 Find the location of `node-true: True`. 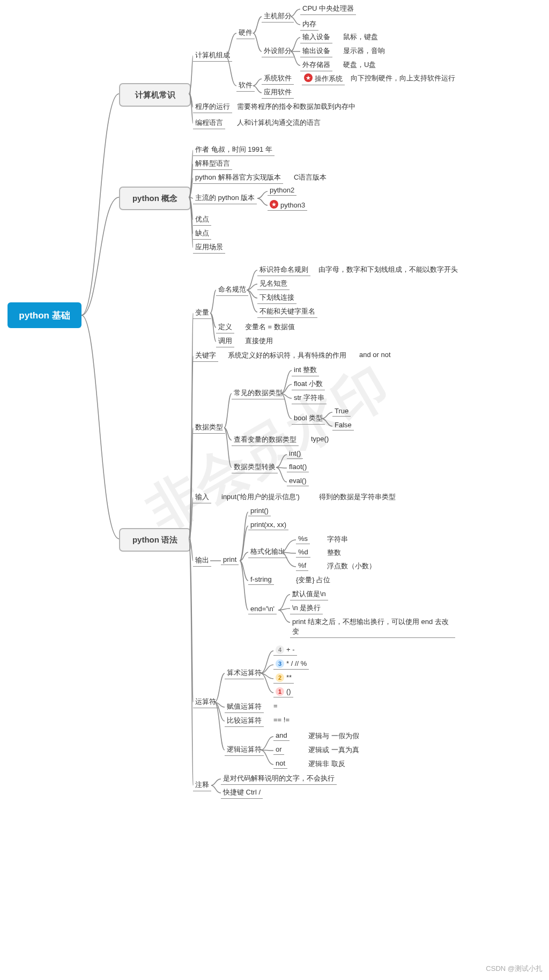

node-true: True is located at coordinates (342, 412).